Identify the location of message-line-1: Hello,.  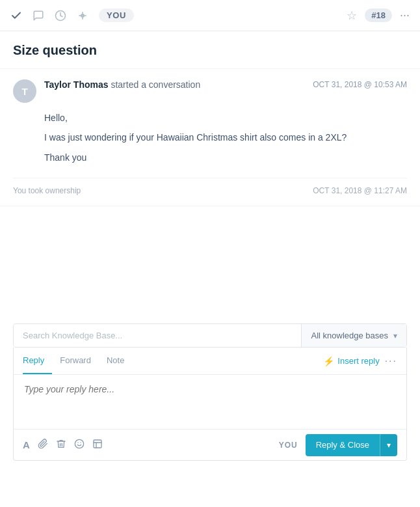
(226, 118).